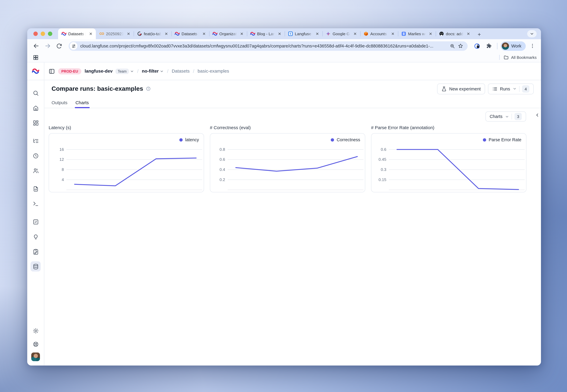  Describe the element at coordinates (532, 34) in the screenshot. I see `tab-search-button` at that location.